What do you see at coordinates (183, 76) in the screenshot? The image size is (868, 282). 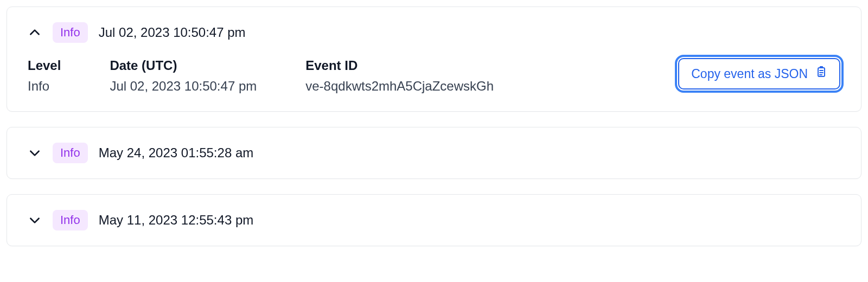 I see `detail-date: Date (UTC) Jul 02, 2023 10:50:47 pm` at bounding box center [183, 76].